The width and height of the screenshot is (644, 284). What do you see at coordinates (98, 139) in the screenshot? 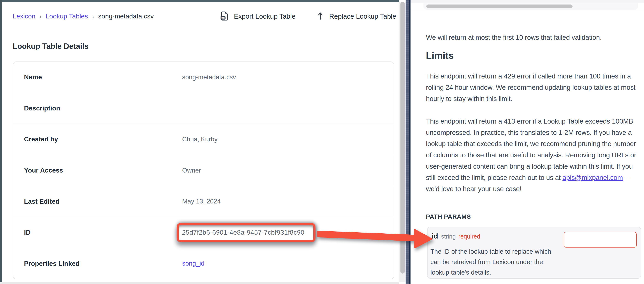
I see `row-label: Created by` at bounding box center [98, 139].